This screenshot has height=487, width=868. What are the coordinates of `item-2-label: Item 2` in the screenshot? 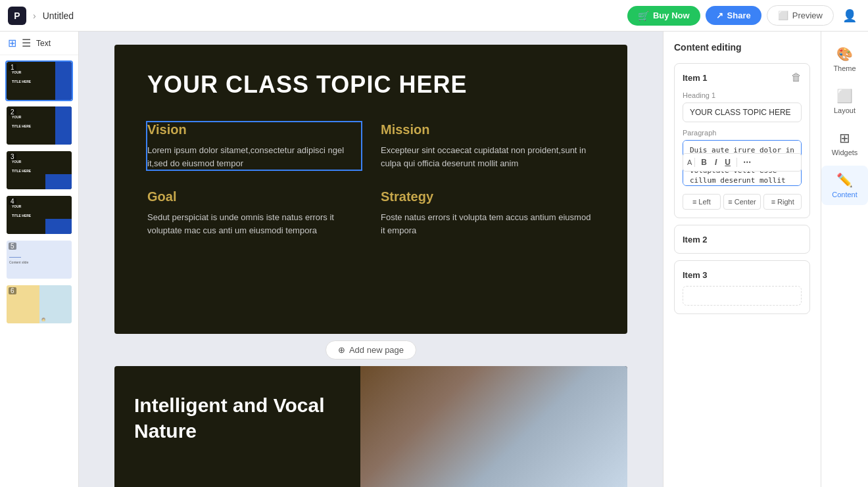 It's located at (695, 239).